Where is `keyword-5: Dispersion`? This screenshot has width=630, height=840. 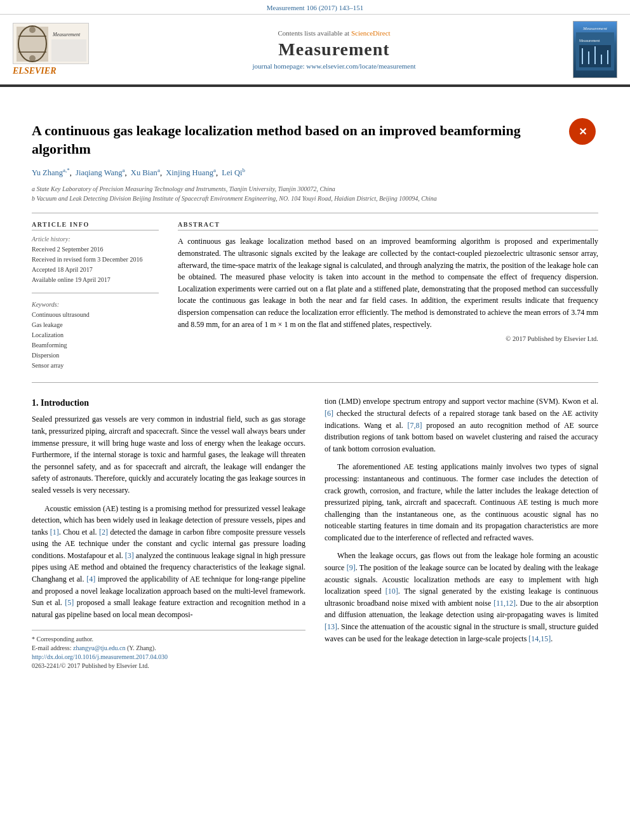 keyword-5: Dispersion is located at coordinates (95, 356).